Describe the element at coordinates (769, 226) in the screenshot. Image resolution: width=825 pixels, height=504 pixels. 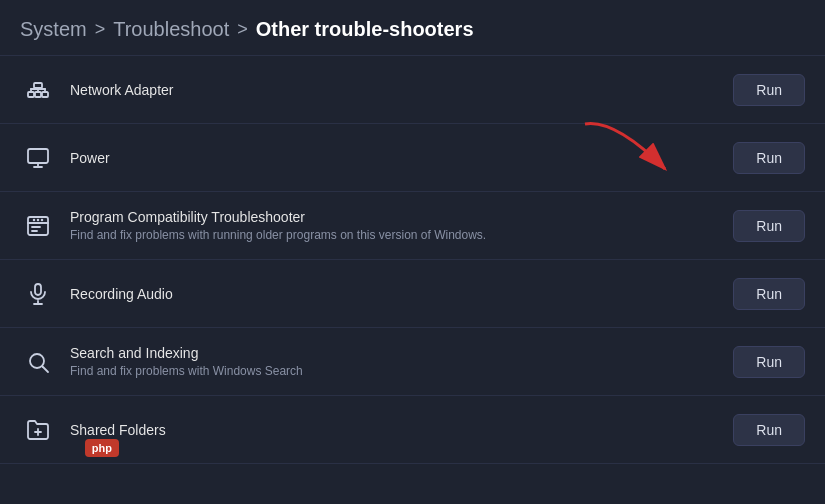
I see `program-compatibility-run-button: Run` at that location.